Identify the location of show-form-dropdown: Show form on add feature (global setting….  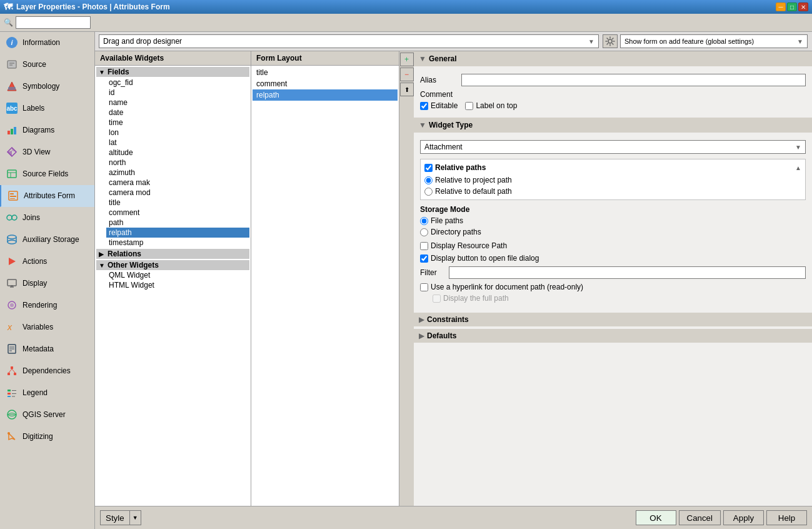
(714, 41).